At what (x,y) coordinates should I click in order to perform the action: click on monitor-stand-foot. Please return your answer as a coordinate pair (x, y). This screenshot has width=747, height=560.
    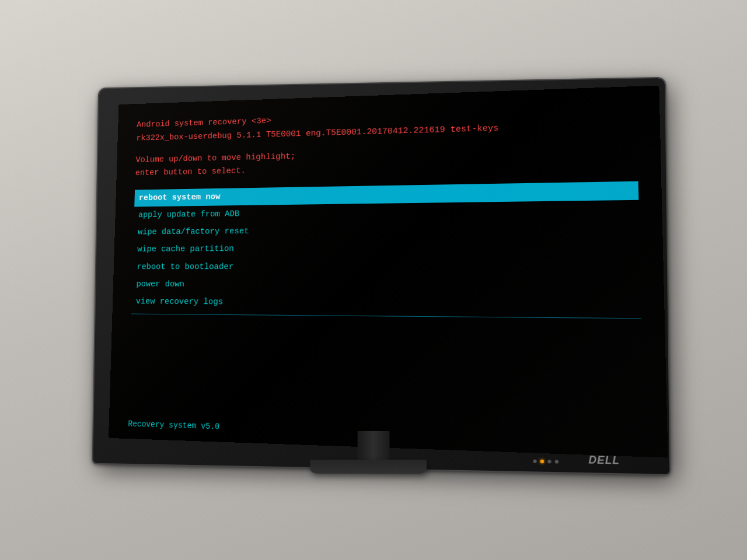
    Looking at the image, I should click on (368, 467).